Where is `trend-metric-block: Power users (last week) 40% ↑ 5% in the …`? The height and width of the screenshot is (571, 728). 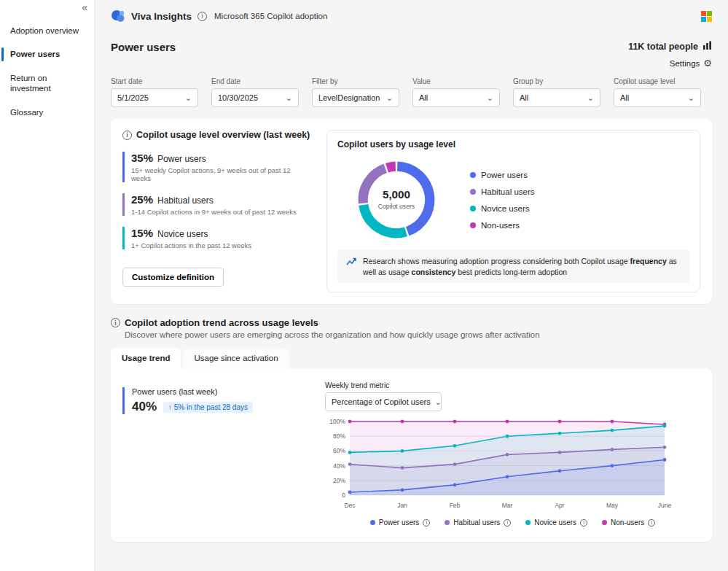
trend-metric-block: Power users (last week) 40% ↑ 5% in the … is located at coordinates (214, 457).